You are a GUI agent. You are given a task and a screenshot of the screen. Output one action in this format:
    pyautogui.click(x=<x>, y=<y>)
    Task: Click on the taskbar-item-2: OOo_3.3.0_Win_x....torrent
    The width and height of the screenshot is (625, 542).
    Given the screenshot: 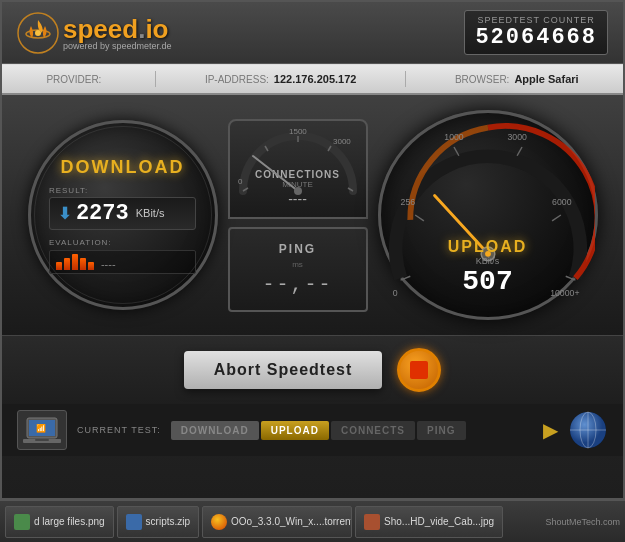 What is the action you would take?
    pyautogui.click(x=277, y=522)
    